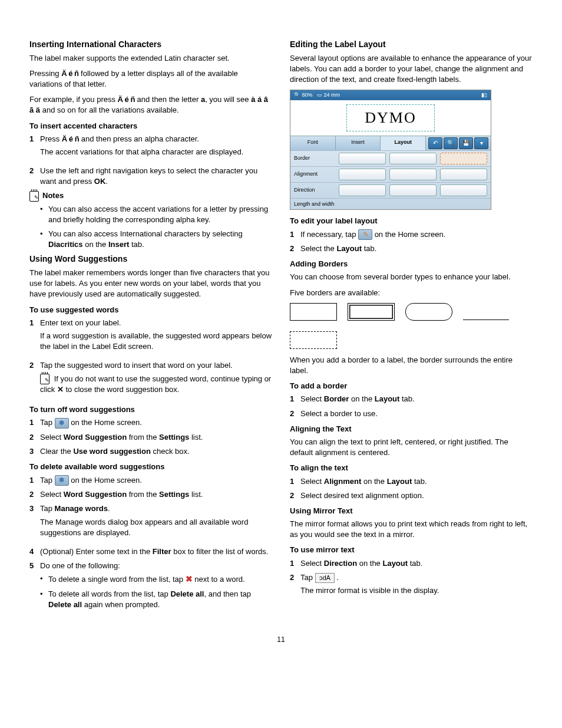 Image resolution: width=562 pixels, height=728 pixels. Describe the element at coordinates (429, 312) in the screenshot. I see `border-sample-rounded` at that location.